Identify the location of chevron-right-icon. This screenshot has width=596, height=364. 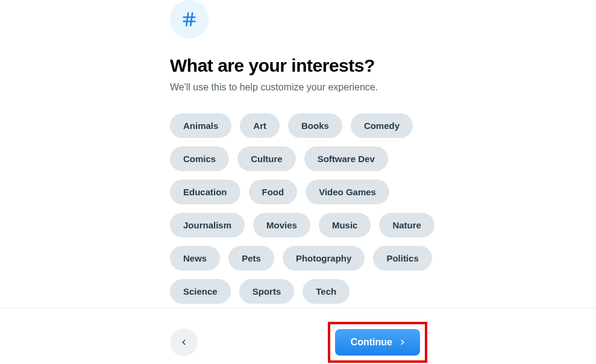
(403, 342).